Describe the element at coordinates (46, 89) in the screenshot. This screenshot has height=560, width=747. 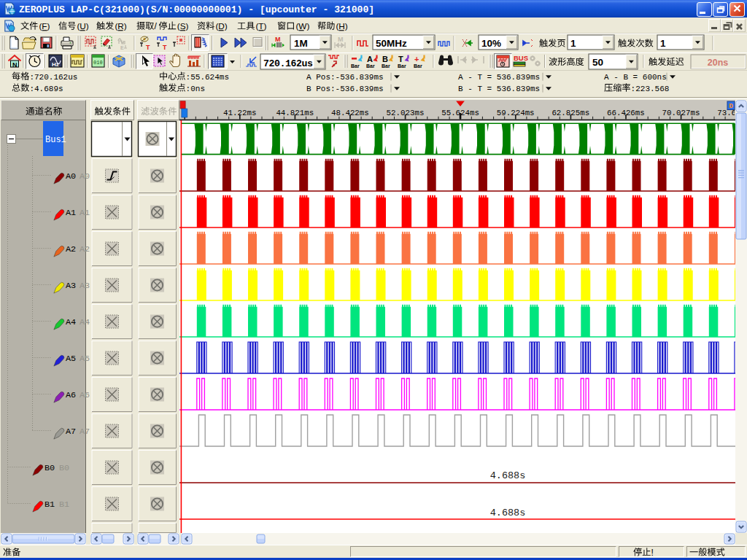
I see `svg-text: :4.689s` at that location.